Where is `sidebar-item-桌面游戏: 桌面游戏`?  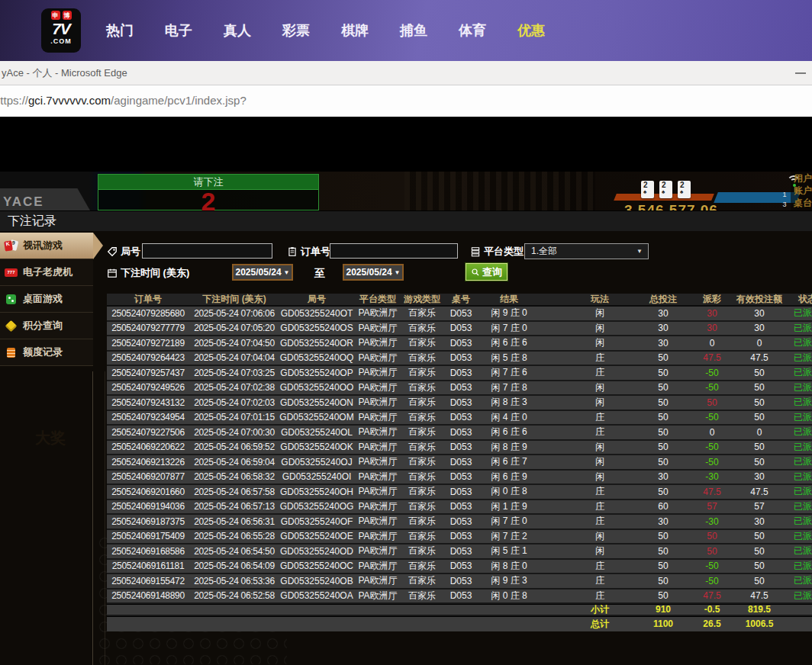 sidebar-item-桌面游戏: 桌面游戏 is located at coordinates (47, 299).